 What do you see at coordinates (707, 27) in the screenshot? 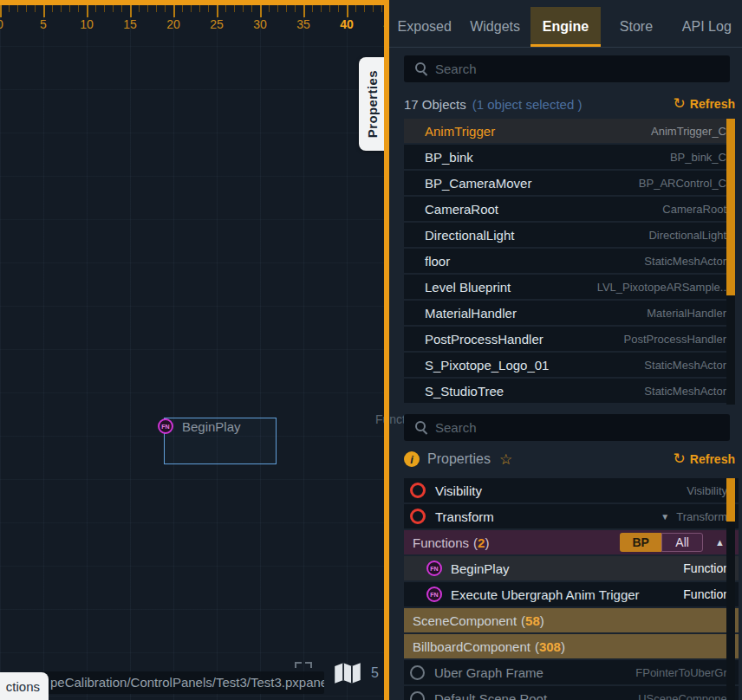
I see `tab-api-log: API Log` at bounding box center [707, 27].